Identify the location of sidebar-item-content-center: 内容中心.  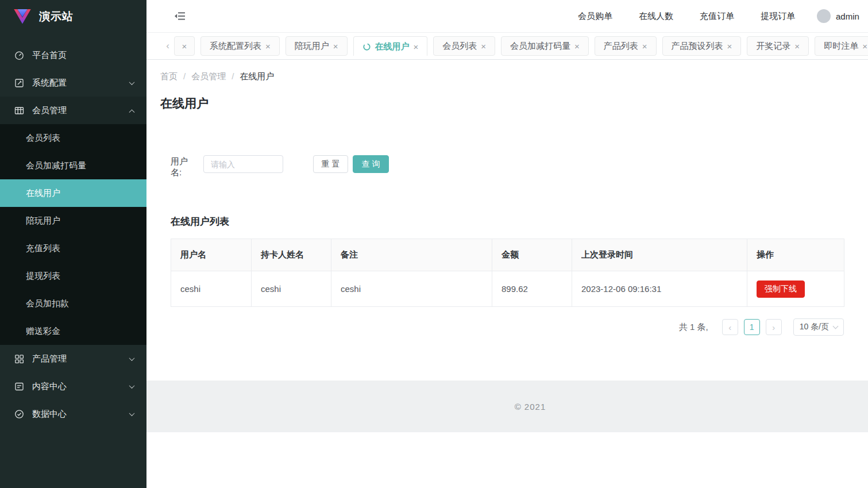
(74, 386).